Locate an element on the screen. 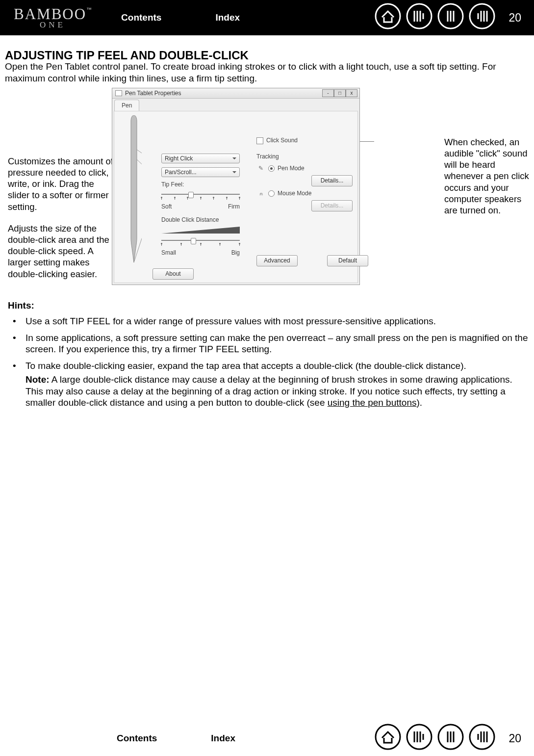 This screenshot has width=534, height=756. close-icon: x is located at coordinates (352, 93).